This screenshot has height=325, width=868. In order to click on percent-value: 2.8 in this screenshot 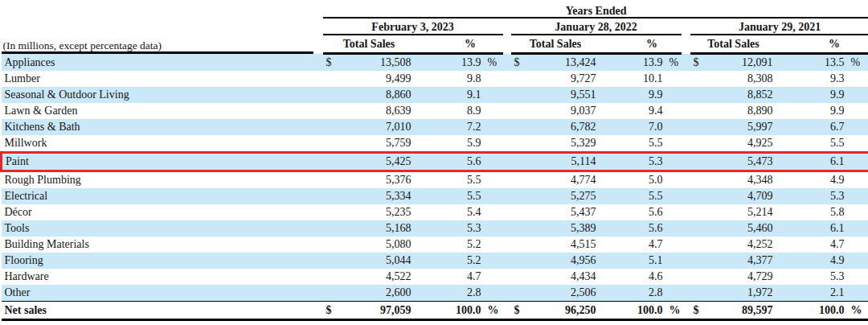, I will do `click(633, 293)`.